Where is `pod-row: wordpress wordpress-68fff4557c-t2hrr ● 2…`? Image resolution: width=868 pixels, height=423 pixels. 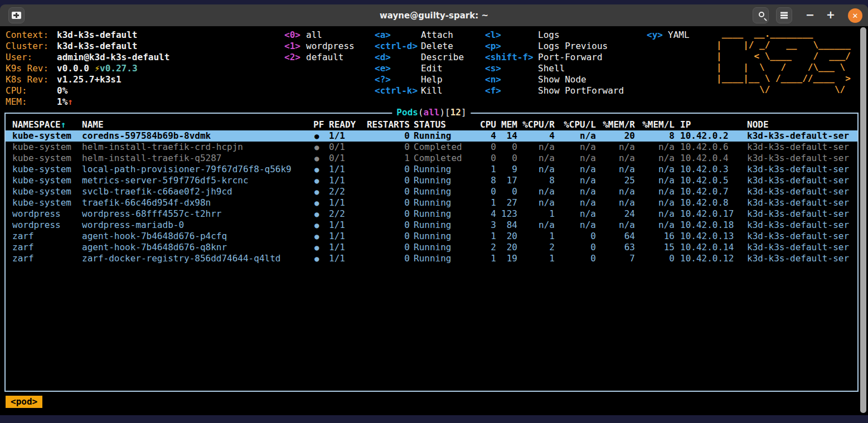 pod-row: wordpress wordpress-68fff4557c-t2hrr ● 2… is located at coordinates (431, 214).